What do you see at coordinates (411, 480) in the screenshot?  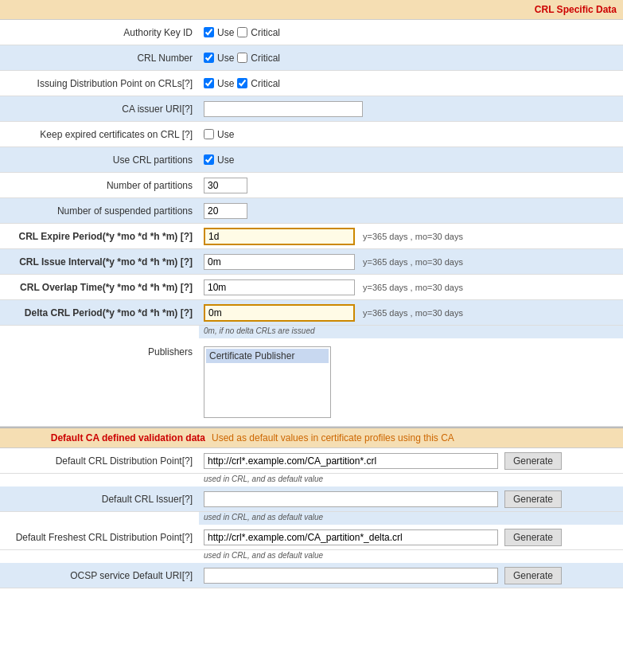 I see `default-crl-dist-point-hint: used in CRL, and as default value` at bounding box center [411, 480].